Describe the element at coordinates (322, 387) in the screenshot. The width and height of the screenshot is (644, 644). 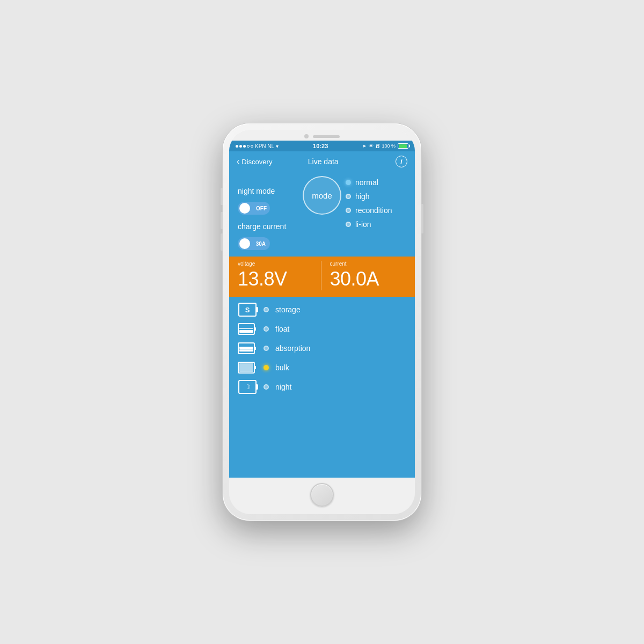
I see `stage-night: ☽ night` at that location.